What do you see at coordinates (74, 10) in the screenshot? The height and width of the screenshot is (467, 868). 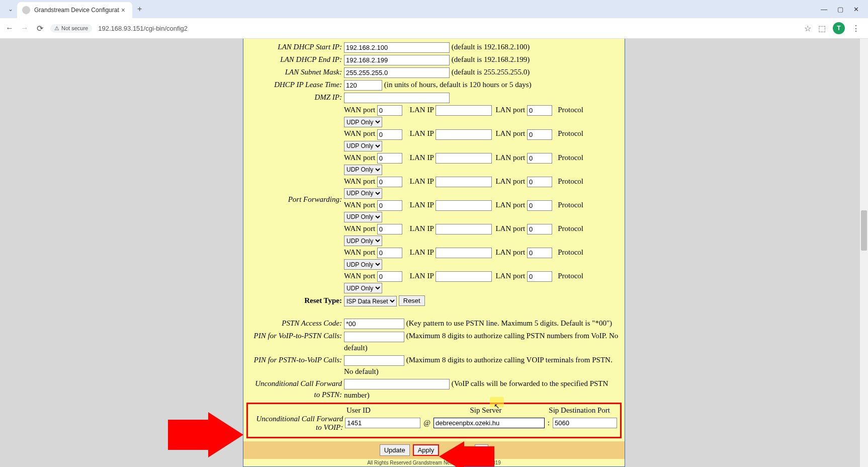 I see `browser-tab: Grandstream Device Configurat ×` at bounding box center [74, 10].